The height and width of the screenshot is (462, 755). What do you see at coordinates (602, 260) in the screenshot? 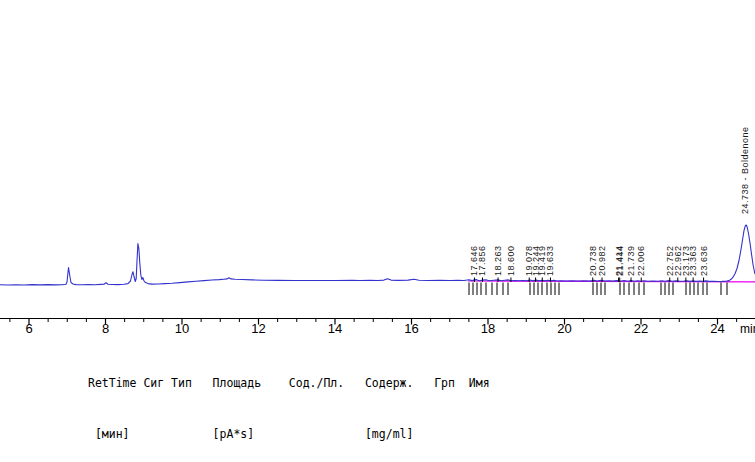
I see `peak-rt-label: 20.982` at bounding box center [602, 260].